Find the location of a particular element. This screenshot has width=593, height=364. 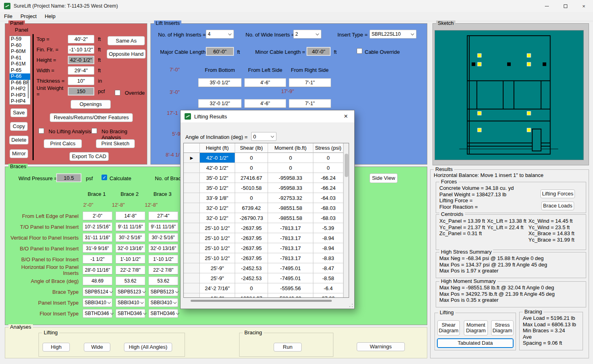

table-cell: 58840.63 is located at coordinates (290, 295).